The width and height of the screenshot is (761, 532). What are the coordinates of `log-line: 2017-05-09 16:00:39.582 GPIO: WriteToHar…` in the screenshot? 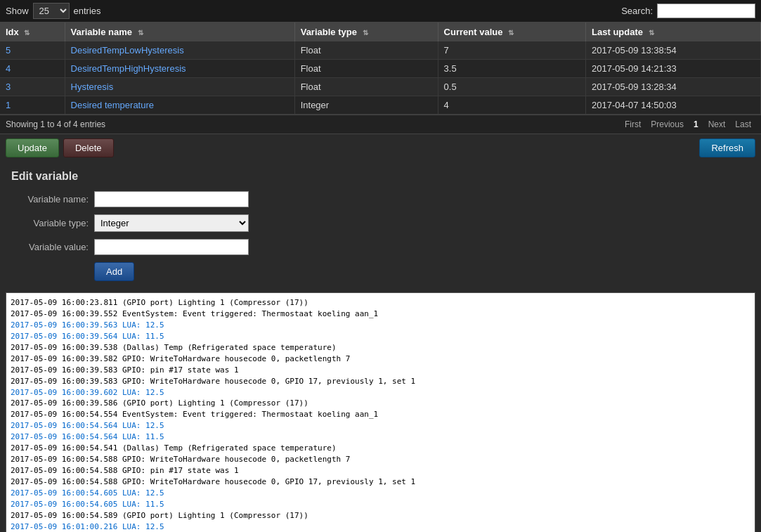 It's located at (381, 359).